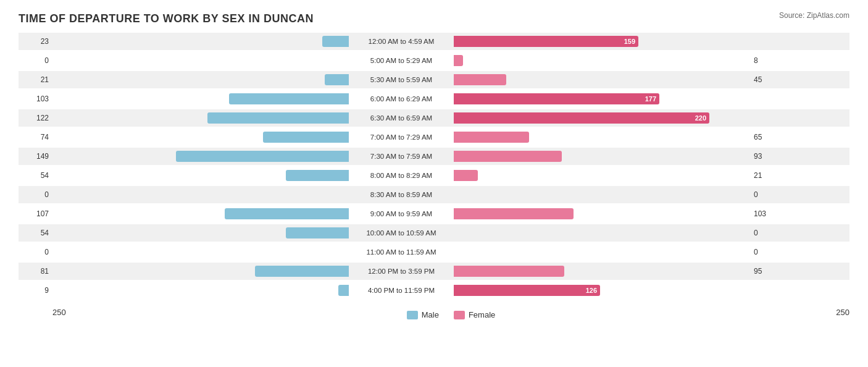 This screenshot has width=868, height=367. What do you see at coordinates (703, 118) in the screenshot?
I see `female-inside-value: 220` at bounding box center [703, 118].